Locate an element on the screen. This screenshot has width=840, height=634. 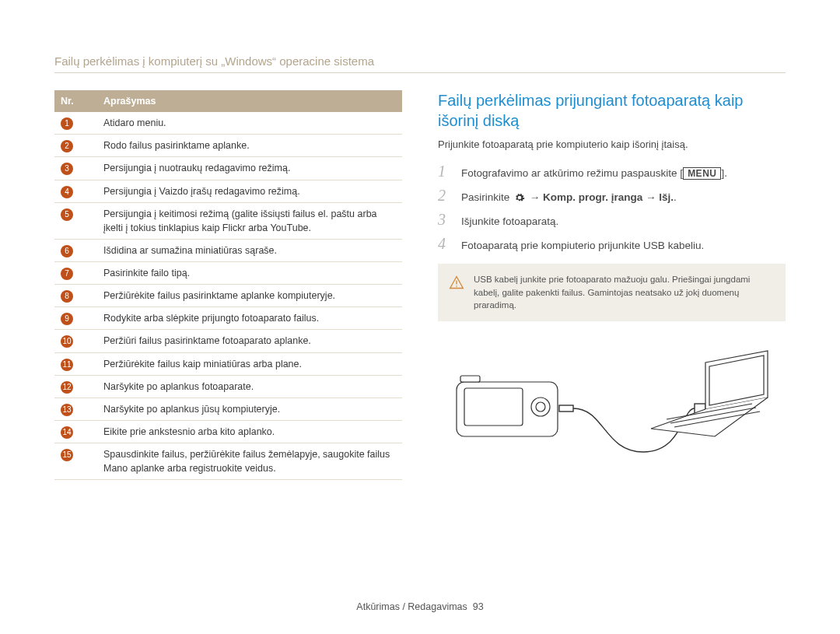
th-desc: Aprašymas is located at coordinates (250, 101).